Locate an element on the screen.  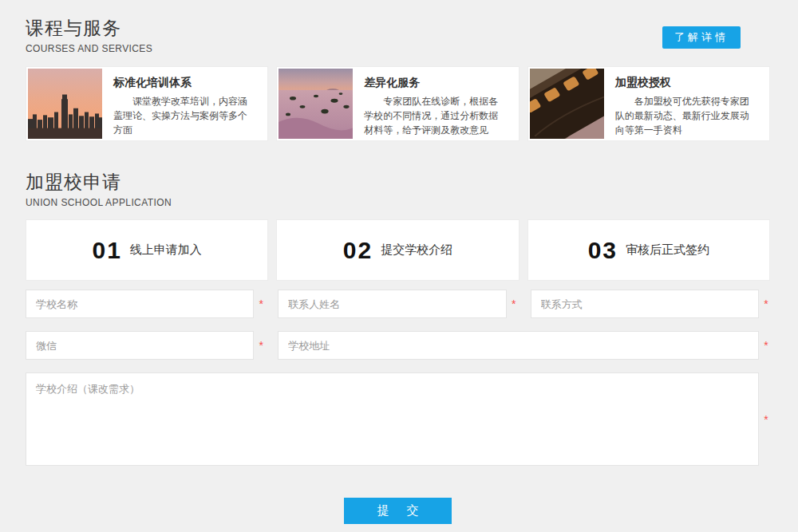
application-section-title: 加盟校申请 is located at coordinates (397, 182).